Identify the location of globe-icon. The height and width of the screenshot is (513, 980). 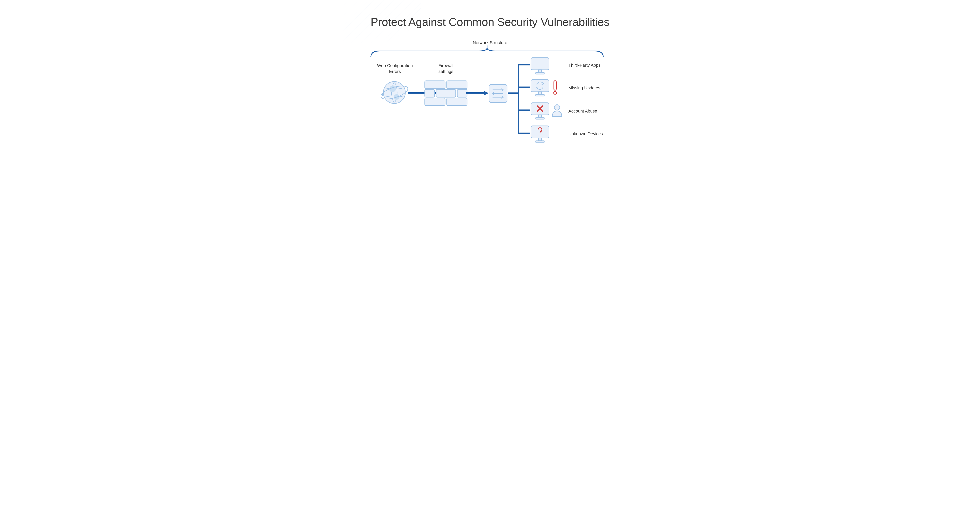
(395, 93).